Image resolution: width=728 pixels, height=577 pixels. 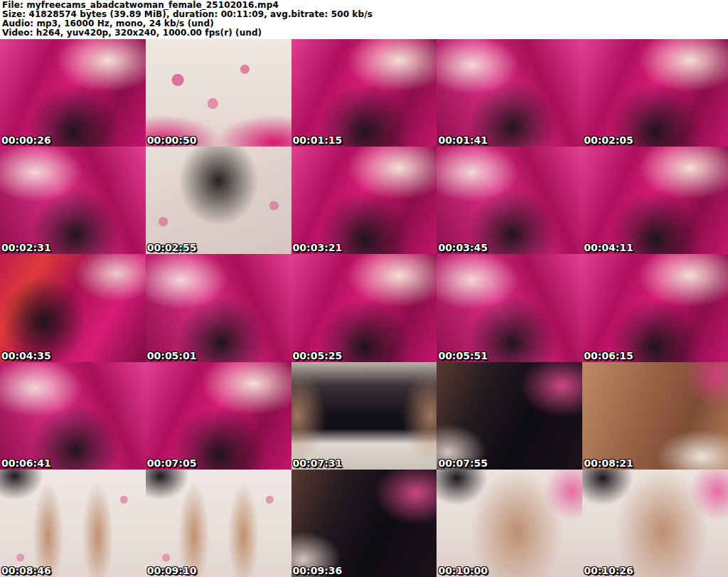 I want to click on video-thumbnail: 00:07:31, so click(x=364, y=415).